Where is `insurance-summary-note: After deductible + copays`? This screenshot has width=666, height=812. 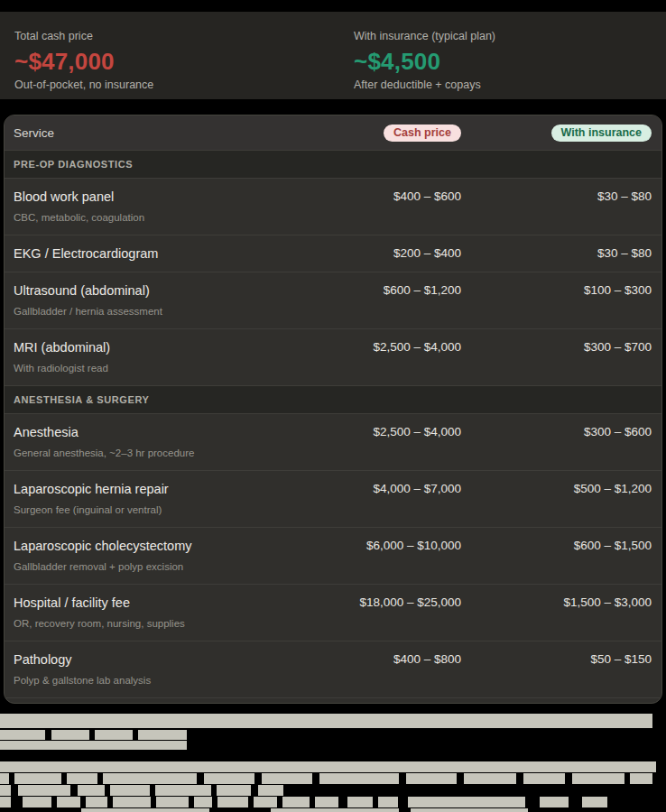
insurance-summary-note: After deductible + copays is located at coordinates (503, 85).